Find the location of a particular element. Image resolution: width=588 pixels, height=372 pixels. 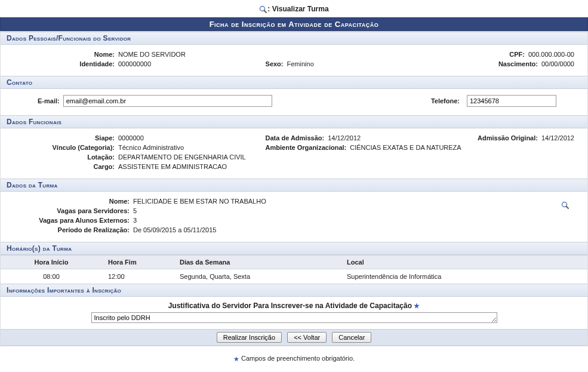

view-turma-icon is located at coordinates (565, 206).